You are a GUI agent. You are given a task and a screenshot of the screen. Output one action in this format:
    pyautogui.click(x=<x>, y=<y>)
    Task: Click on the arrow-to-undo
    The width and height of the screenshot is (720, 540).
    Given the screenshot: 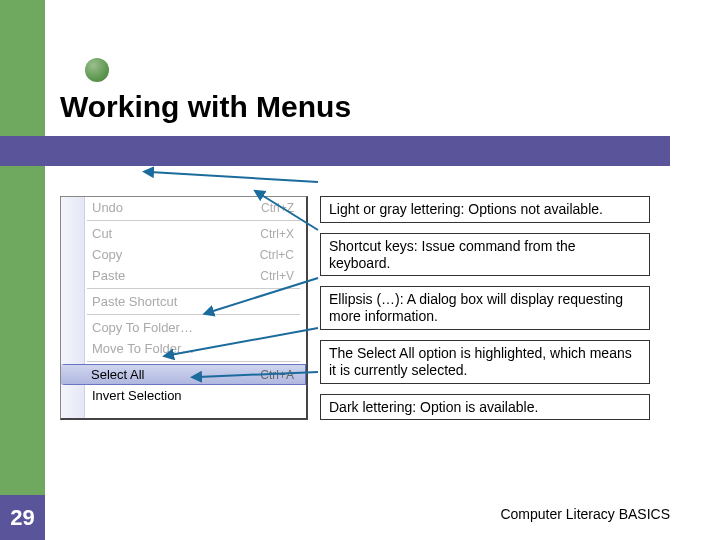 What is the action you would take?
    pyautogui.click(x=234, y=177)
    